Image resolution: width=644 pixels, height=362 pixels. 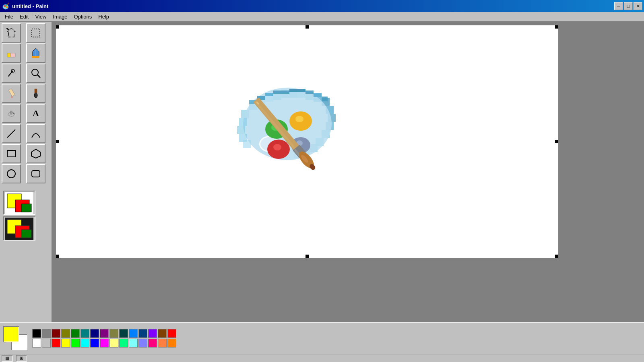 What do you see at coordinates (11, 134) in the screenshot?
I see `tool-line` at bounding box center [11, 134].